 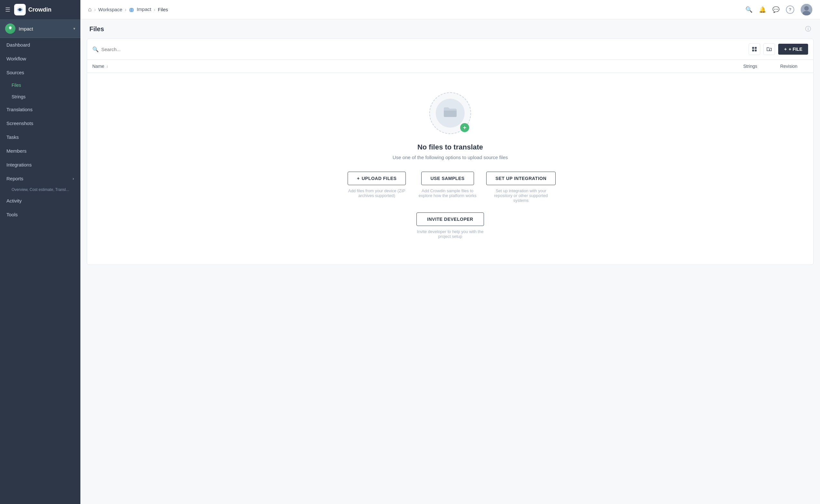 What do you see at coordinates (448, 178) in the screenshot?
I see `use-samples-label: USE SAMPLES` at bounding box center [448, 178].